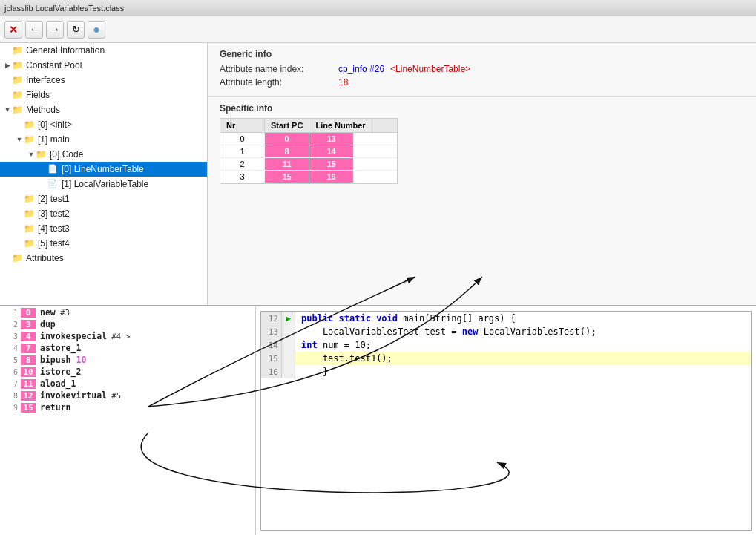  I want to click on title-bar: jclasslib LocalVariablesTest.class, so click(378, 8).